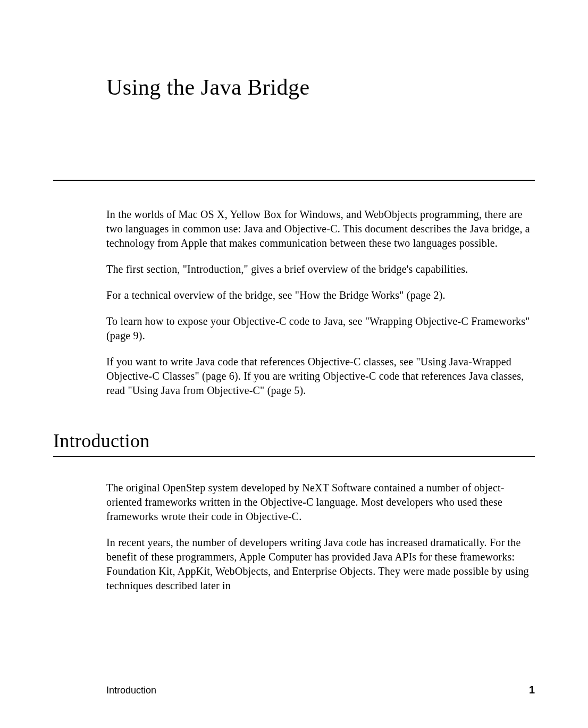 The image size is (588, 728). What do you see at coordinates (321, 229) in the screenshot?
I see `intro-paragraph: In the worlds of Mac OS X, Yellow Box fo…` at bounding box center [321, 229].